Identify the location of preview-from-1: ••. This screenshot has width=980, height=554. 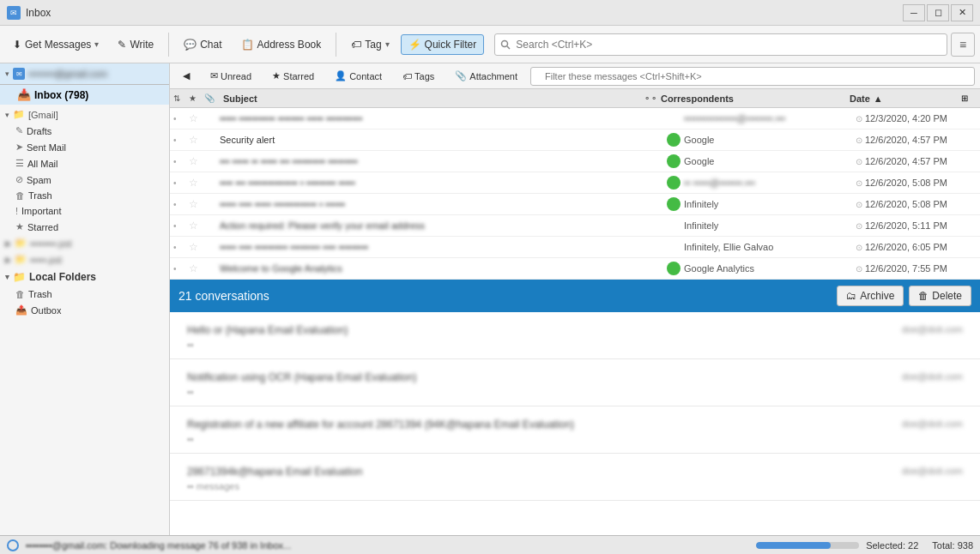
(544, 345).